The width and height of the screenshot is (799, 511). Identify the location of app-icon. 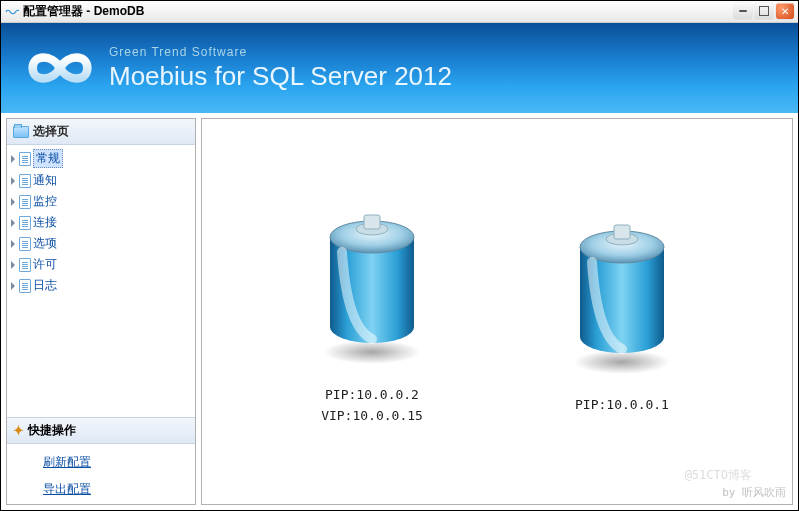
(12, 12).